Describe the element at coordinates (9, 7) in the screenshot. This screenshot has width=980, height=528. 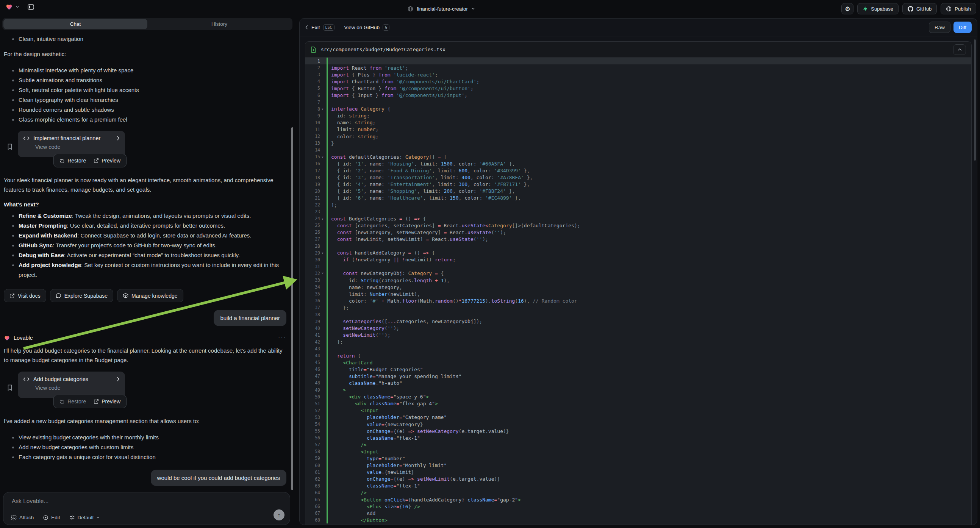
I see `lovable-logo-icon` at that location.